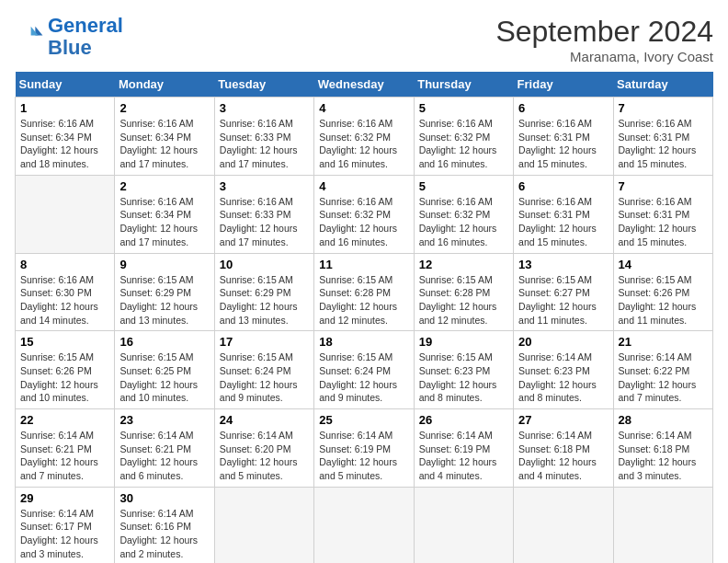 This screenshot has height=563, width=728. Describe the element at coordinates (65, 524) in the screenshot. I see `calendar-cell: 29Sunrise: 6:14 AM Sunset: 6:17 PM Dayli…` at that location.